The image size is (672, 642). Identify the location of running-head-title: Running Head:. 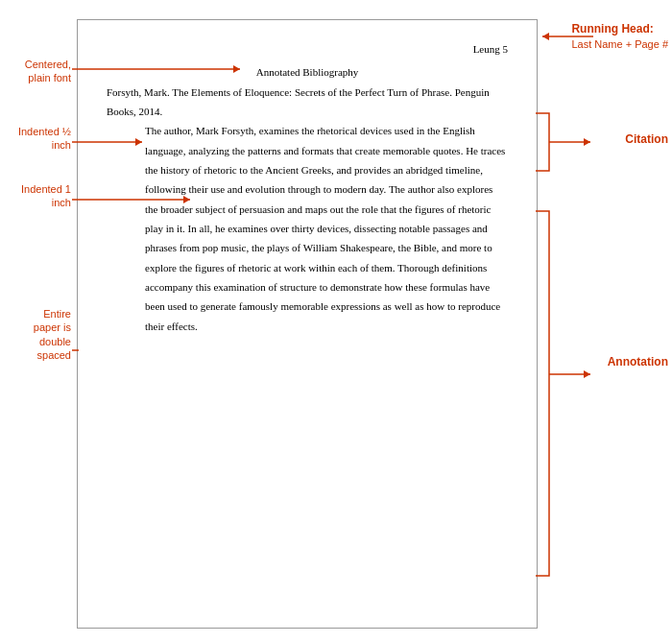
(620, 29).